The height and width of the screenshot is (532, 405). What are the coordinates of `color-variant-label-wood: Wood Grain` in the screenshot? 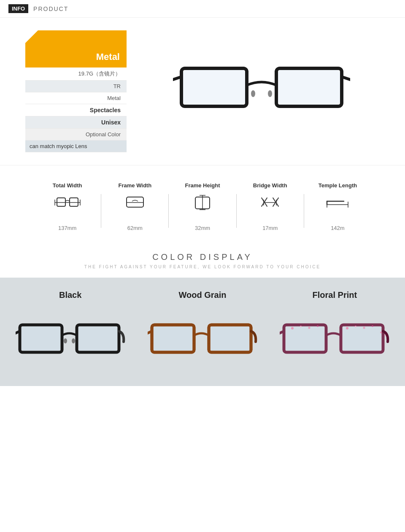 It's located at (202, 295).